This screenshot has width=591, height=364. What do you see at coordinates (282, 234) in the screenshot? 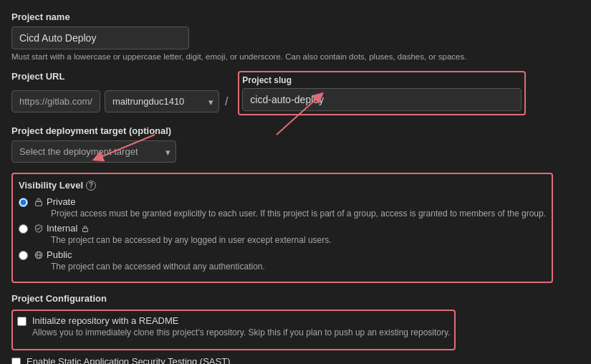
I see `visibility-internal-option: Internal The project can be accessed by …` at bounding box center [282, 234].